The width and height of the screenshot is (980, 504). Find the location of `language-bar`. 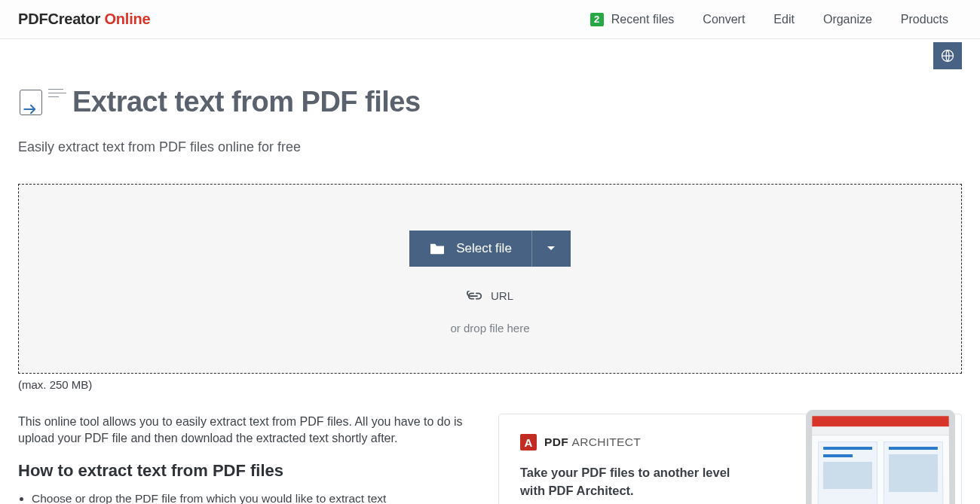

language-bar is located at coordinates (948, 56).